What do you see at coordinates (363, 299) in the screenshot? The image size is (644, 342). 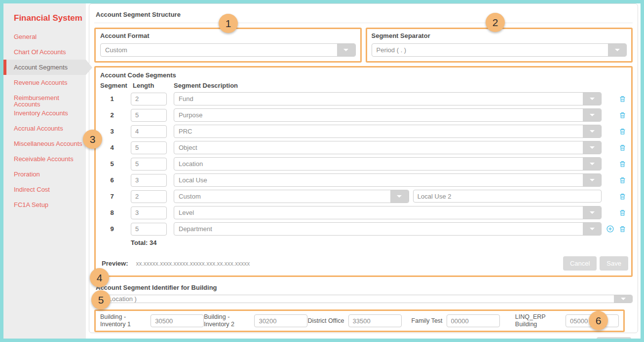 I see `building-identifier-select: 5 ( Location )` at bounding box center [363, 299].